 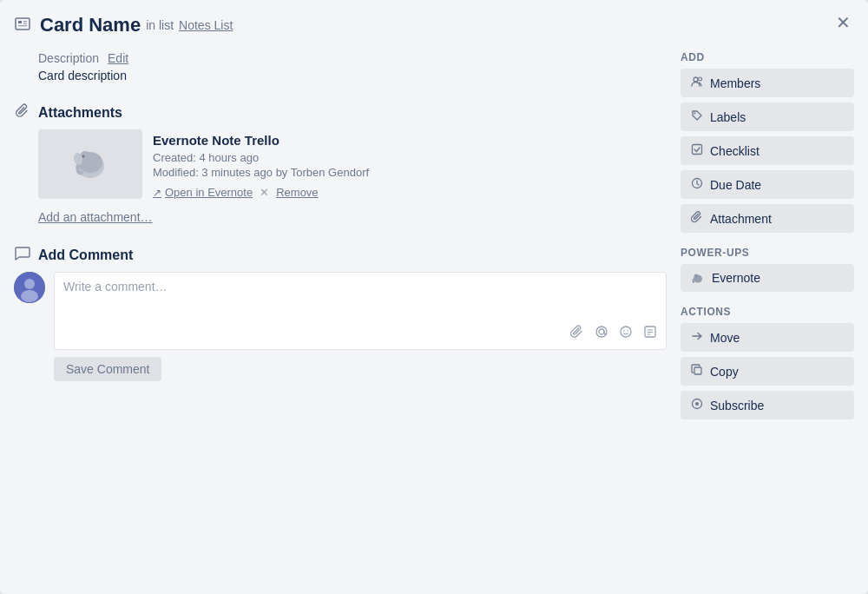 I want to click on attachment-modified: Modified: 3 minutes ago by Torben Gendor…, so click(x=410, y=172).